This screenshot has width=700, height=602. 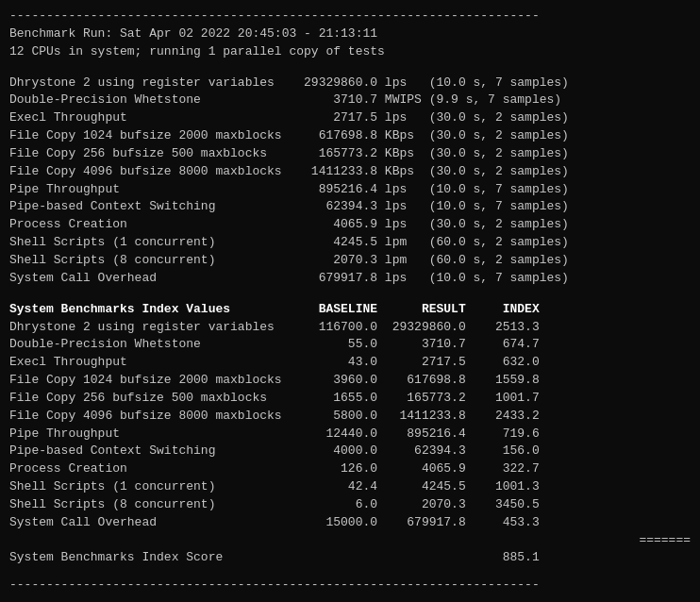 What do you see at coordinates (149, 379) in the screenshot?
I see `idx-name: File Copy 1024 bufsize 2000 maxblocks` at bounding box center [149, 379].